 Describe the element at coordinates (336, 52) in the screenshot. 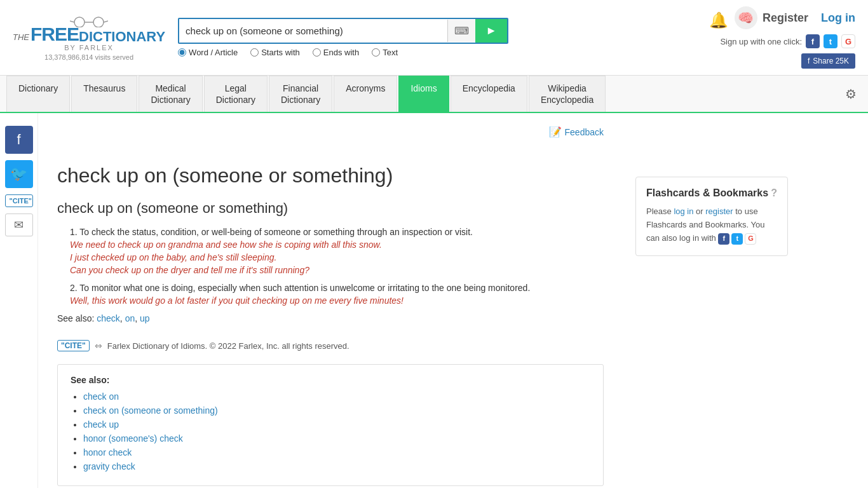

I see `option-ends-with: Ends with` at that location.